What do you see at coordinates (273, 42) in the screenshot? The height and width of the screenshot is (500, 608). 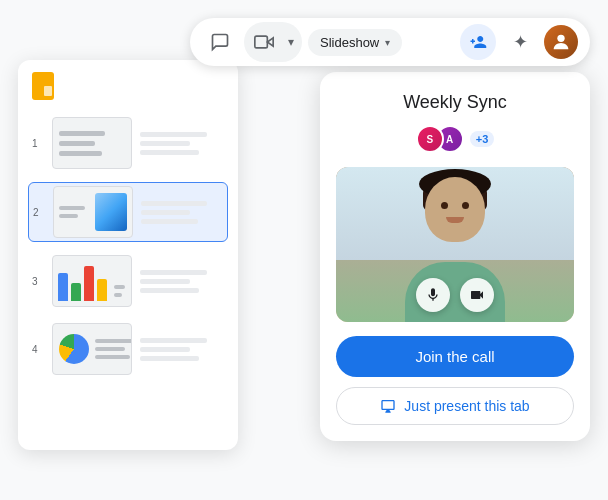 I see `camera-button-group: ▾` at bounding box center [273, 42].